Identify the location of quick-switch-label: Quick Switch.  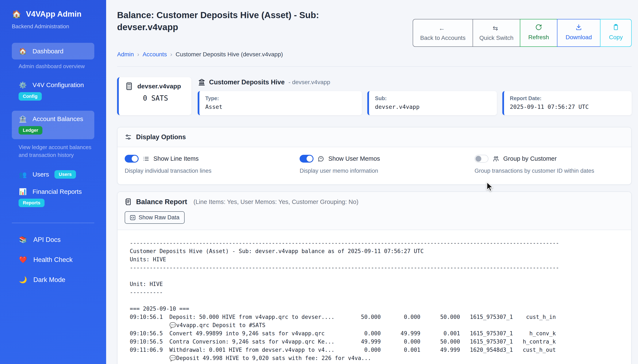
(496, 38).